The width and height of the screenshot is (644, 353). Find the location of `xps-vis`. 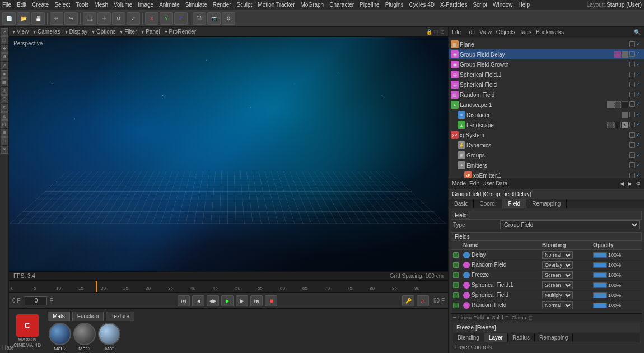

xps-vis is located at coordinates (632, 135).